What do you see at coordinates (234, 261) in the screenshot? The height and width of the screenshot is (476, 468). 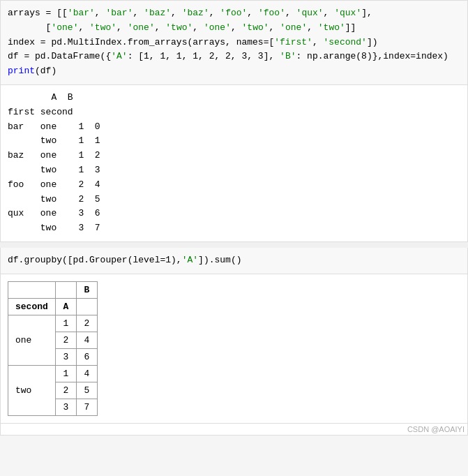 I see `code-block-2: df.groupby([pd.Grouper(level=1),'A']).su…` at bounding box center [234, 261].